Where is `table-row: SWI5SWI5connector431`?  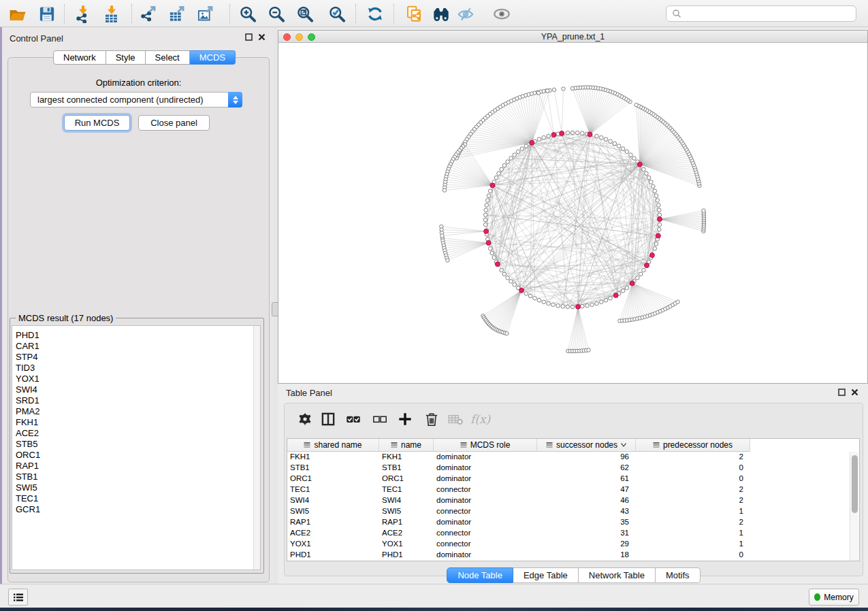
table-row: SWI5SWI5connector431 is located at coordinates (519, 512).